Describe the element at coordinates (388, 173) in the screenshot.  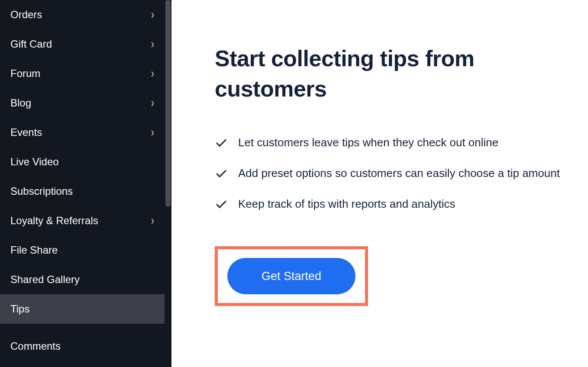
I see `feature-item: Add preset options so customers can easi…` at that location.